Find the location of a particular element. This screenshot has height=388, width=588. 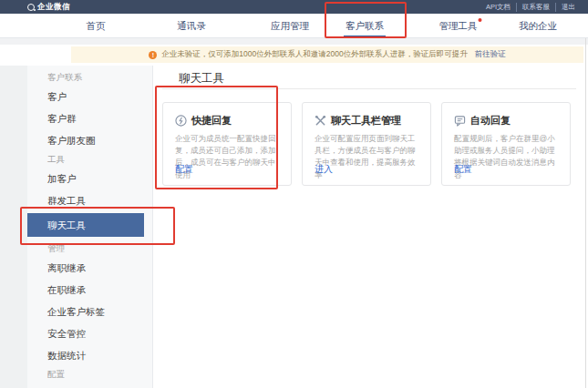

chat-toolbar-card: 聊天工具栏管理 企业可配置应用页面到聊天工具栏，方便成员在与客户的聊天中查看和使… is located at coordinates (366, 144).